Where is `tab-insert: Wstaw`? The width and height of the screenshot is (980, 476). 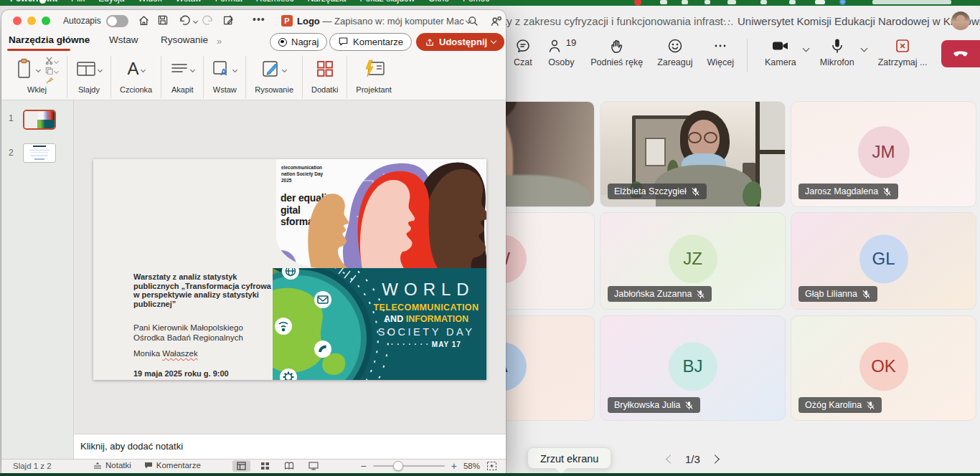 tab-insert: Wstaw is located at coordinates (123, 40).